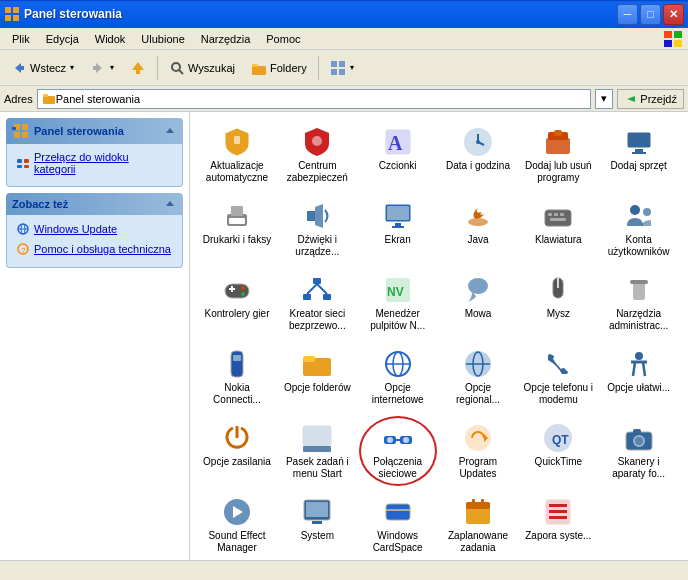 The height and width of the screenshot is (580, 688). Describe the element at coordinates (317, 451) in the screenshot. I see `icon-item-pasek: Pasek zadań i menu Start` at that location.